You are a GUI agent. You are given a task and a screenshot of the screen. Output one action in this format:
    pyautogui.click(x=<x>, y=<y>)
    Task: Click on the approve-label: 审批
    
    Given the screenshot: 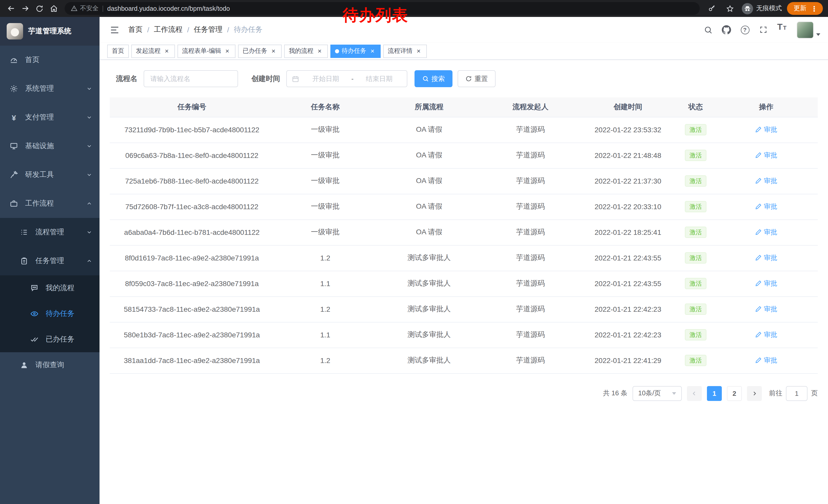 What is the action you would take?
    pyautogui.click(x=771, y=258)
    